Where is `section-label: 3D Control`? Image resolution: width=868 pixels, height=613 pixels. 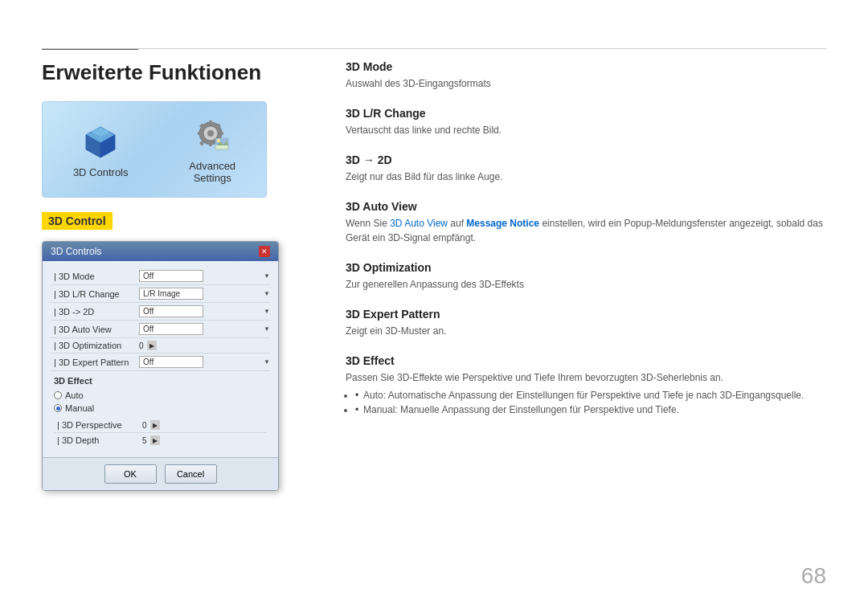 section-label: 3D Control is located at coordinates (77, 221).